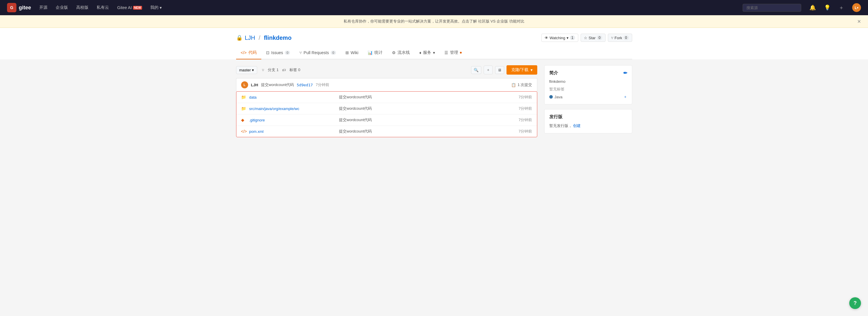  I want to click on commit-author-avatar: L, so click(245, 85).